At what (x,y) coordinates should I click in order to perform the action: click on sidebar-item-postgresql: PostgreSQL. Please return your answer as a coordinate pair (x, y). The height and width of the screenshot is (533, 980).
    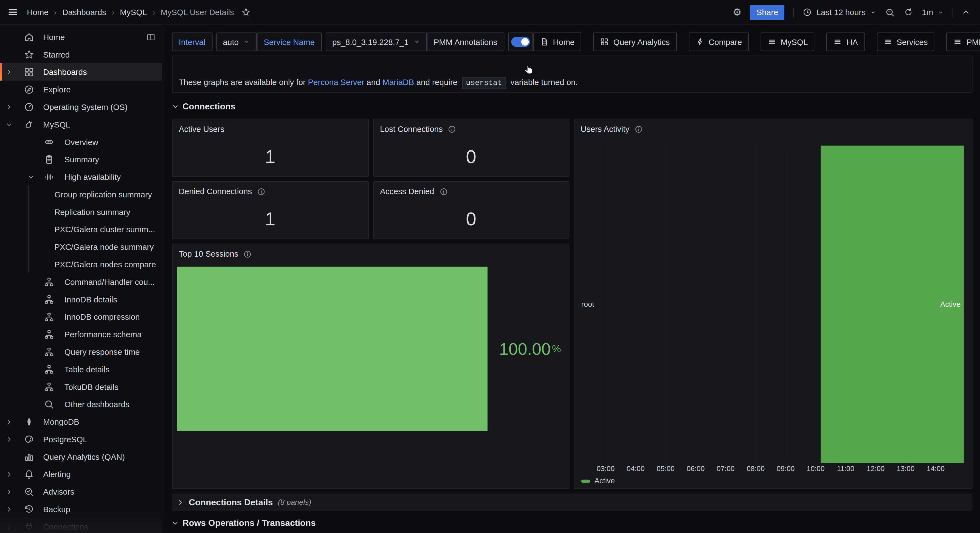
    Looking at the image, I should click on (81, 439).